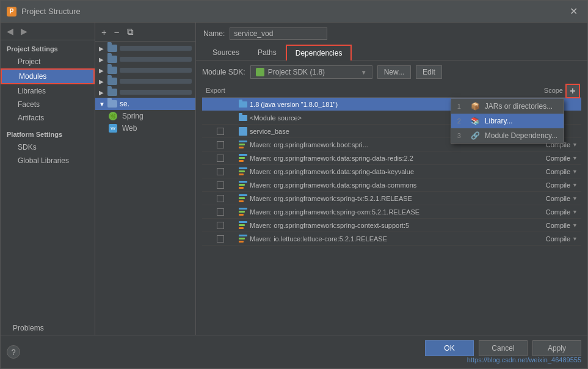 This screenshot has width=588, height=369. Describe the element at coordinates (113, 128) in the screenshot. I see `web-icon: W` at that location.